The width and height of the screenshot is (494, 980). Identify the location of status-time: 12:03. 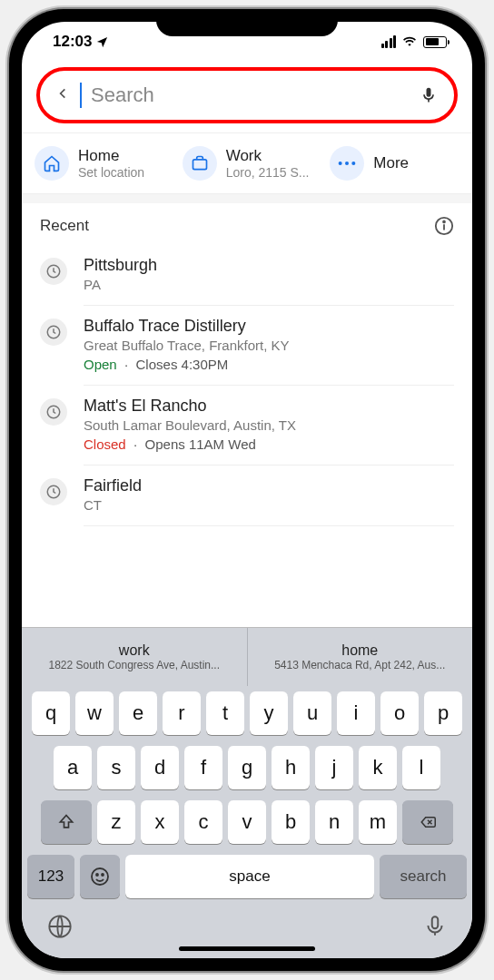
(73, 42).